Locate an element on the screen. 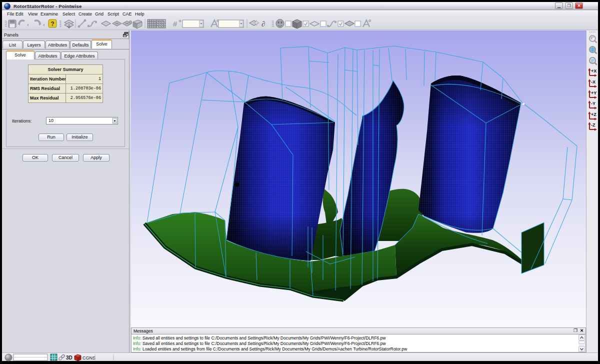 This screenshot has height=364, width=600. svg-text: -X is located at coordinates (593, 82).